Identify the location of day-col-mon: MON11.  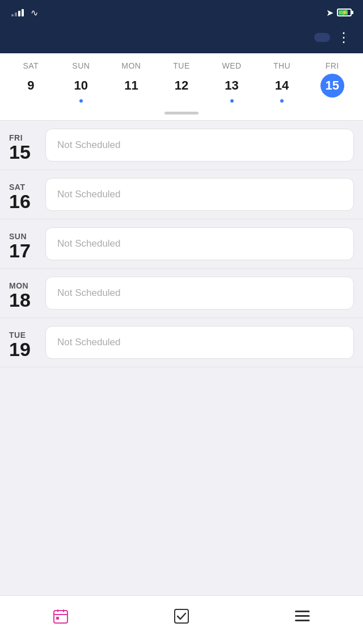
(131, 82).